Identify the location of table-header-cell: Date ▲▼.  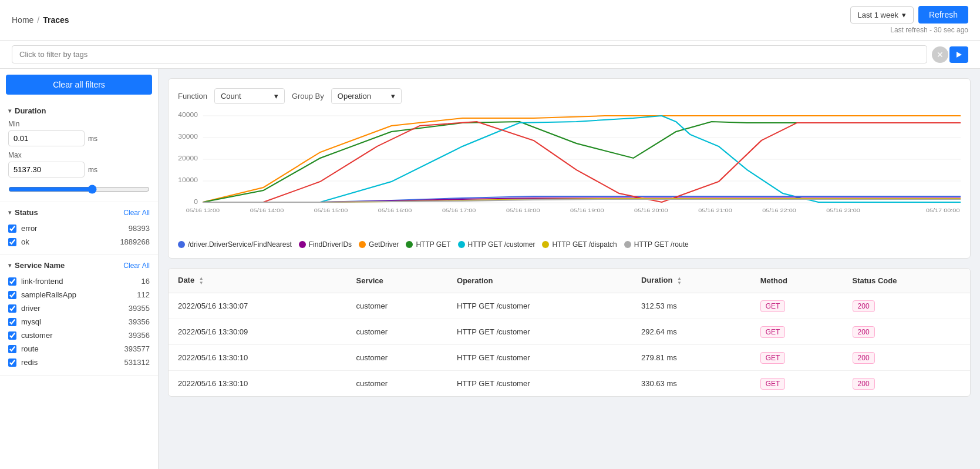
(258, 281).